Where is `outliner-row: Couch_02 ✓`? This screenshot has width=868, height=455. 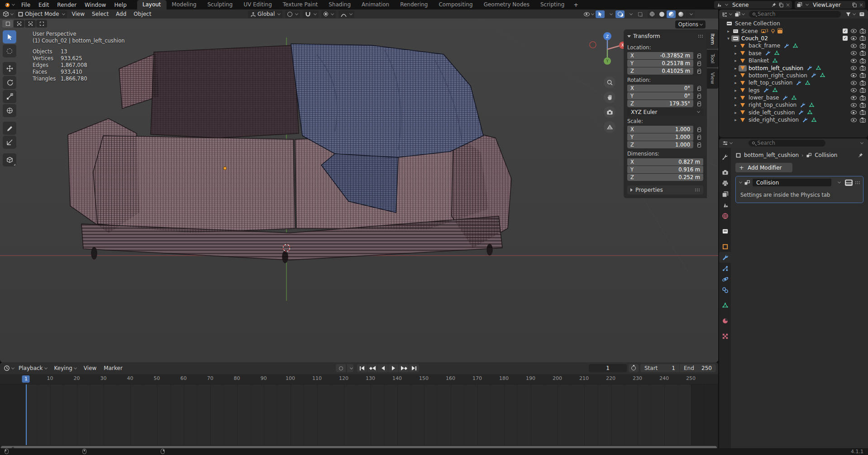 outliner-row: Couch_02 ✓ is located at coordinates (794, 38).